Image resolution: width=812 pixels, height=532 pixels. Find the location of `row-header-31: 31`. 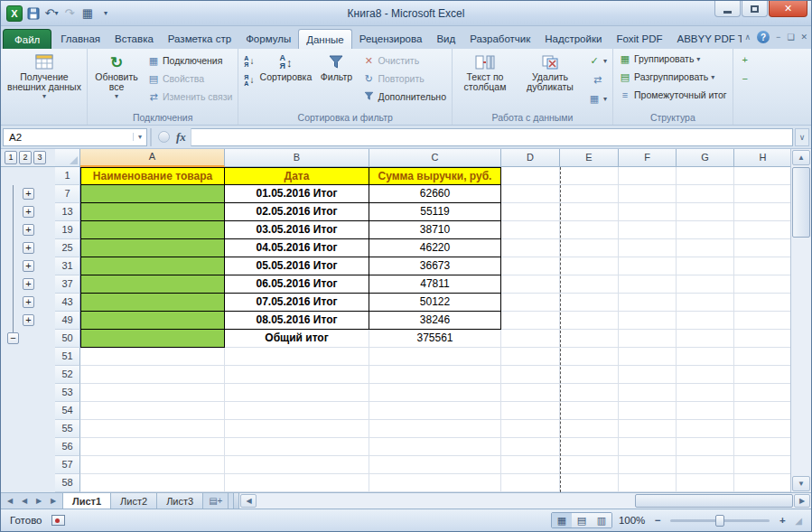

row-header-31: 31 is located at coordinates (68, 266).